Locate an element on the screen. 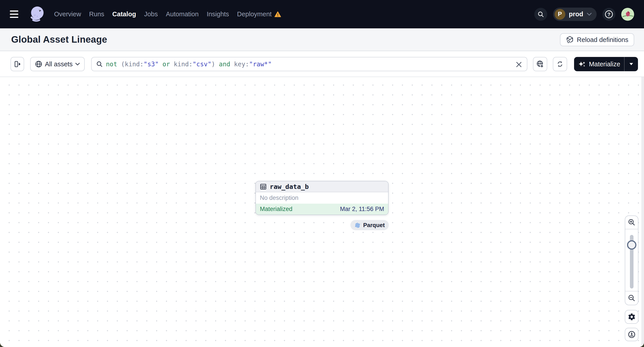 The height and width of the screenshot is (347, 644). clear-filter-button is located at coordinates (519, 64).